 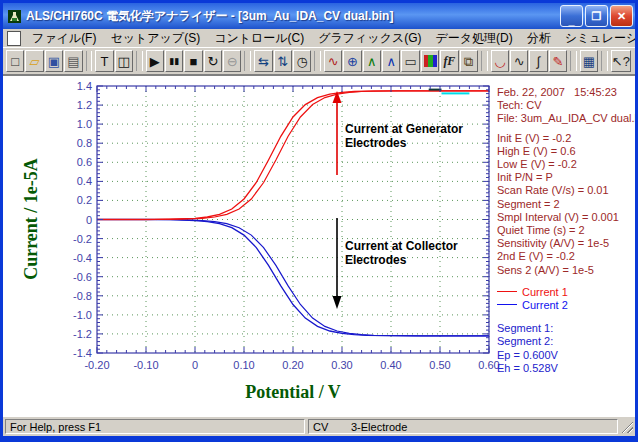 I want to click on open-file-button: ▱, so click(x=34, y=61).